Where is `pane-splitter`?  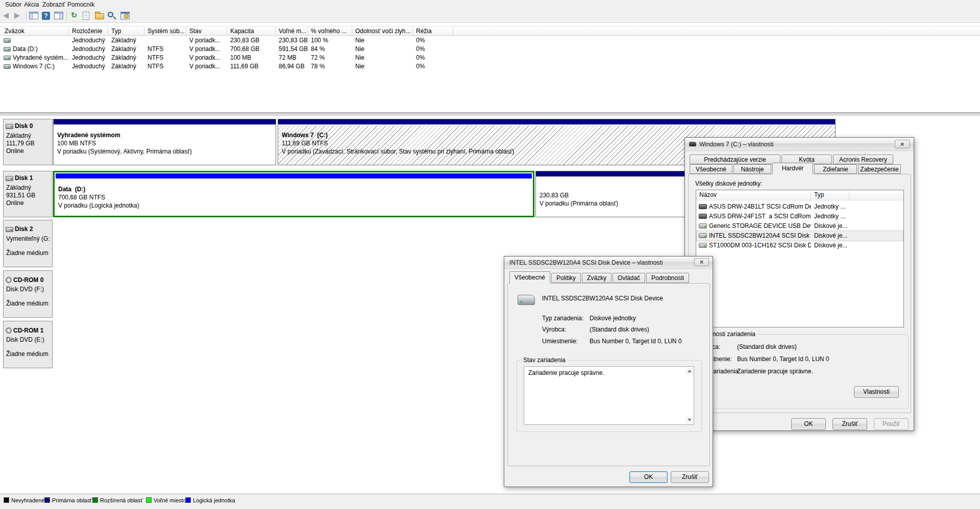
pane-splitter is located at coordinates (490, 114).